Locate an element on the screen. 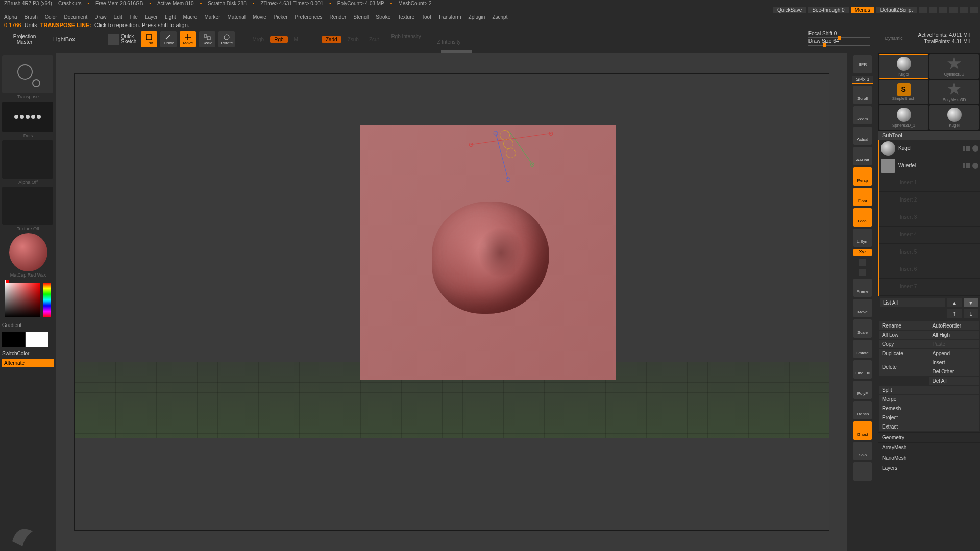 This screenshot has height=551, width=980. menu-color: Color is located at coordinates (51, 17).